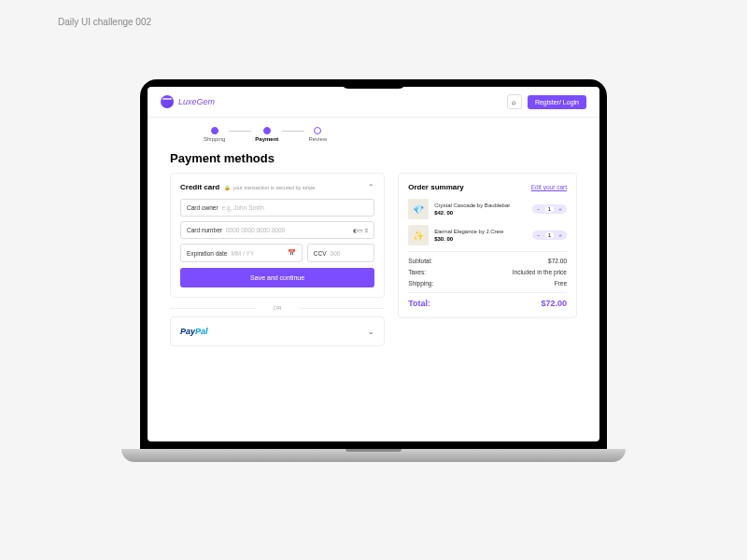 This screenshot has height=560, width=747. Describe the element at coordinates (487, 209) in the screenshot. I see `cart-item: 💎 Crystal Cascade by Baublebar $42. 00 −…` at that location.